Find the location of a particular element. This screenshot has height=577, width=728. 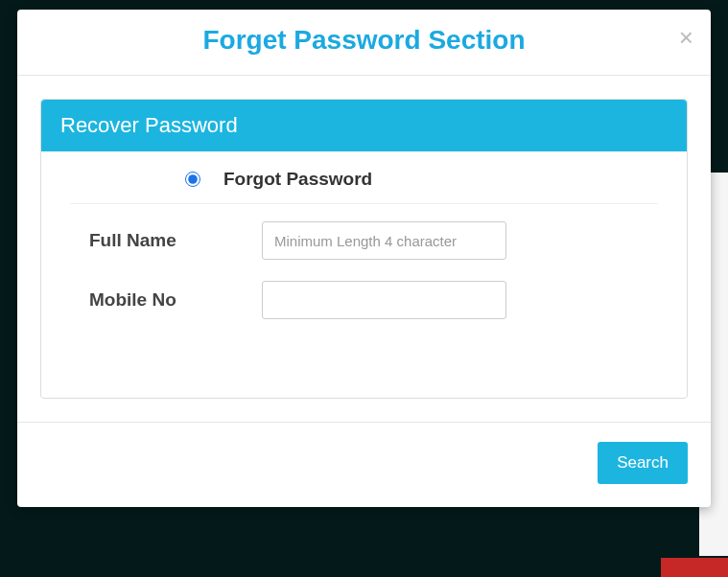

mobile-no-label: Mobile No is located at coordinates (166, 300).